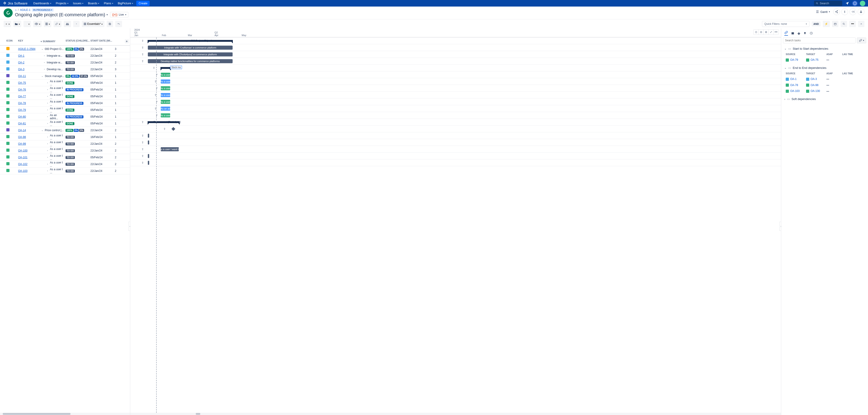 This screenshot has width=868, height=415. Describe the element at coordinates (816, 24) in the screenshot. I see `and-button: AND` at that location.